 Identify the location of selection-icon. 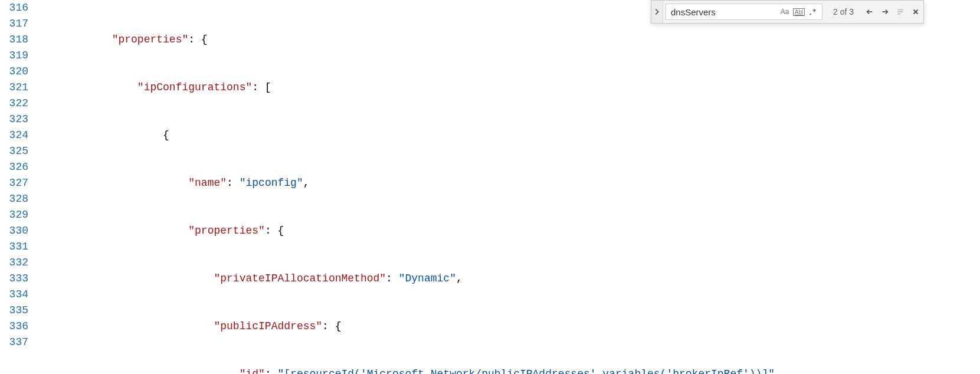
(900, 12).